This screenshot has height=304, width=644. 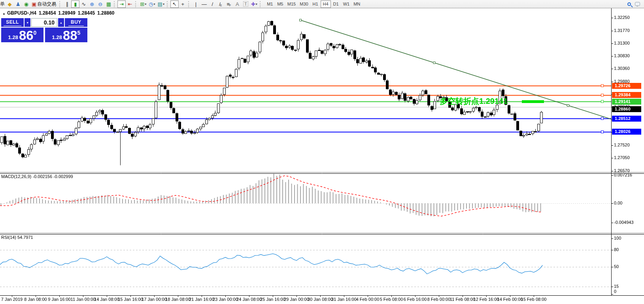 I want to click on time-axis-label: 15 Jan 16:00, so click(x=130, y=299).